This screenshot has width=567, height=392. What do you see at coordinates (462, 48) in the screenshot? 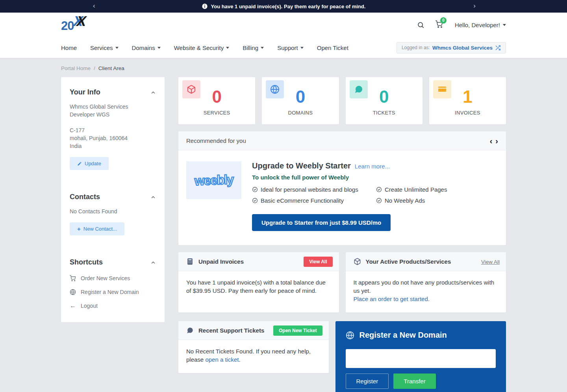
I see `logged-in-as-value: Whmcs Global Services` at bounding box center [462, 48].